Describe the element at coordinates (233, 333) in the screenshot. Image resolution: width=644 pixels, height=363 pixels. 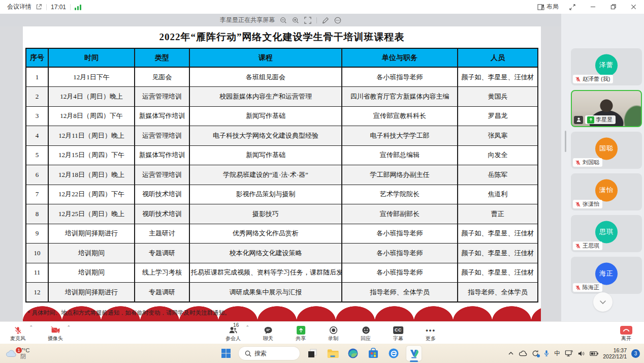
I see `participants-button: 参会人 16 ⌃` at that location.